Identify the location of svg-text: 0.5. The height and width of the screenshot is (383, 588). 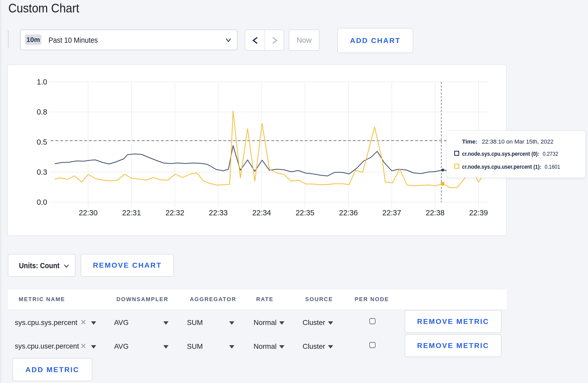
(42, 142).